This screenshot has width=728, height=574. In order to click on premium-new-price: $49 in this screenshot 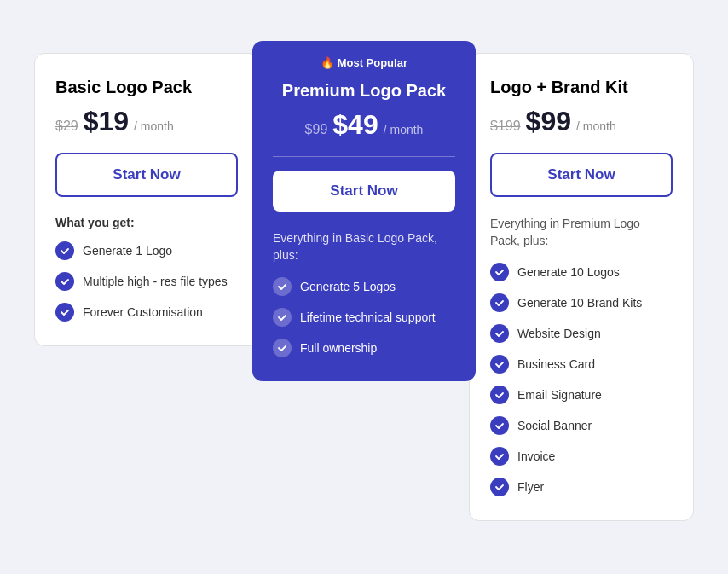, I will do `click(355, 125)`.